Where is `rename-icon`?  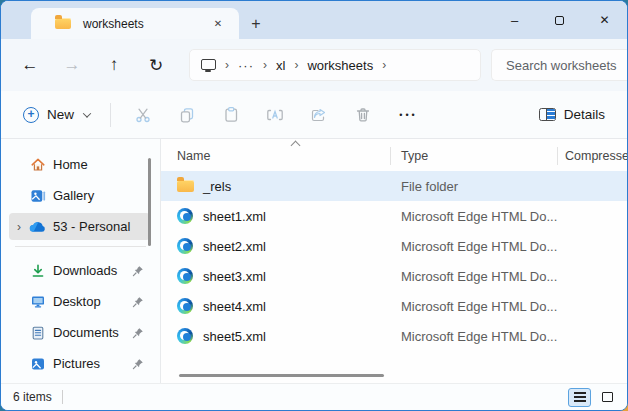 rename-icon is located at coordinates (275, 115).